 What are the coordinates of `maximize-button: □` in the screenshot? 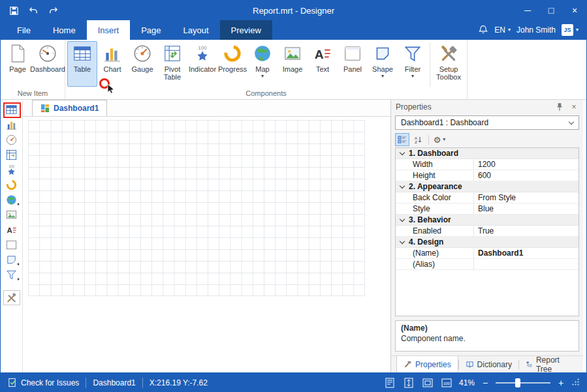 It's located at (551, 10).